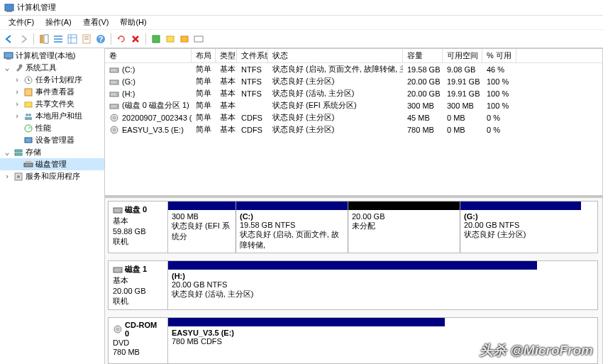 The height and width of the screenshot is (364, 603). What do you see at coordinates (45, 55) in the screenshot?
I see `tree-label: 计算机管理(本地)` at bounding box center [45, 55].